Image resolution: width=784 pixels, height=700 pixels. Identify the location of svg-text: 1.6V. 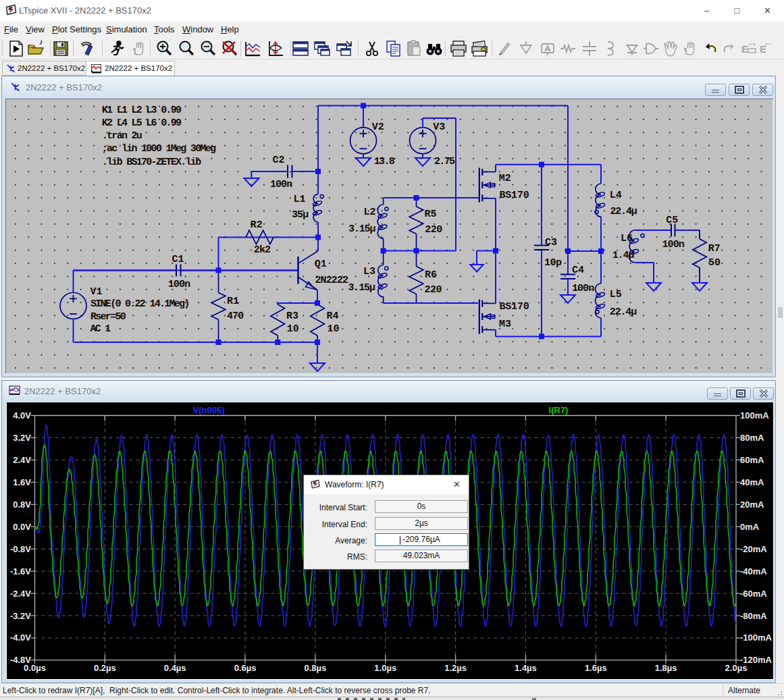
(22, 482).